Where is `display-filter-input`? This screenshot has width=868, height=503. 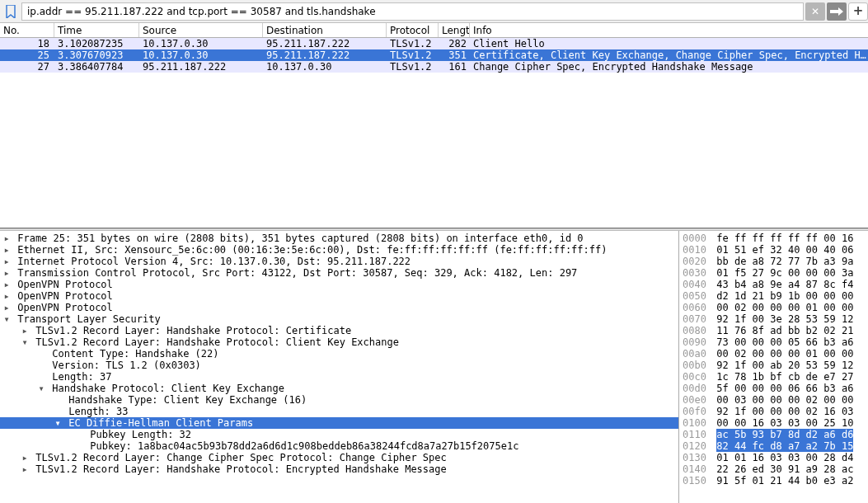
display-filter-input is located at coordinates (412, 12).